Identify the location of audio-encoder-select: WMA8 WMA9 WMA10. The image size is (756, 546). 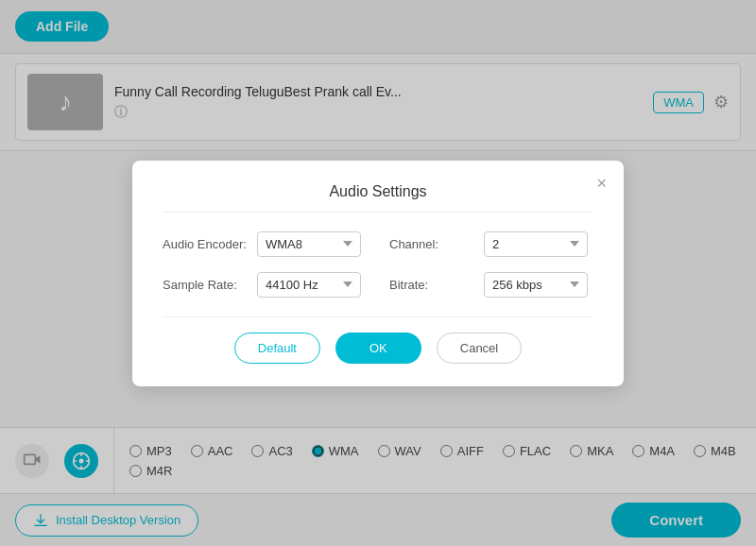
(309, 244).